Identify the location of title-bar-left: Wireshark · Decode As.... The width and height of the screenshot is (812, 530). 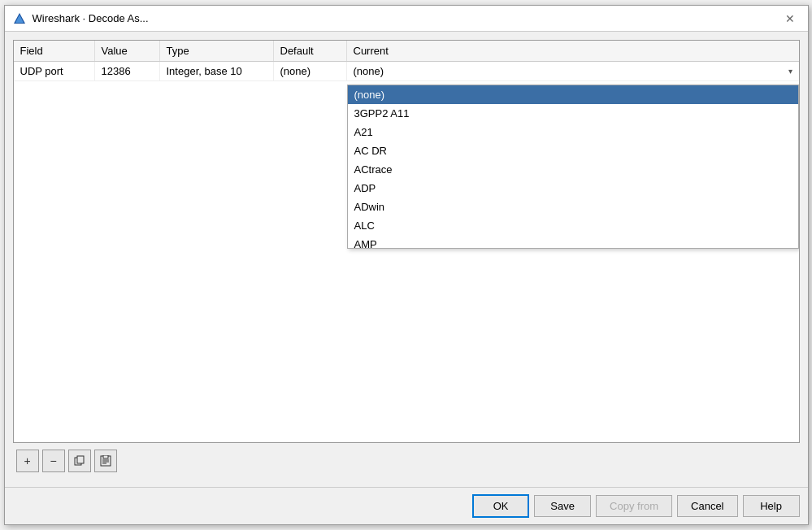
(81, 19).